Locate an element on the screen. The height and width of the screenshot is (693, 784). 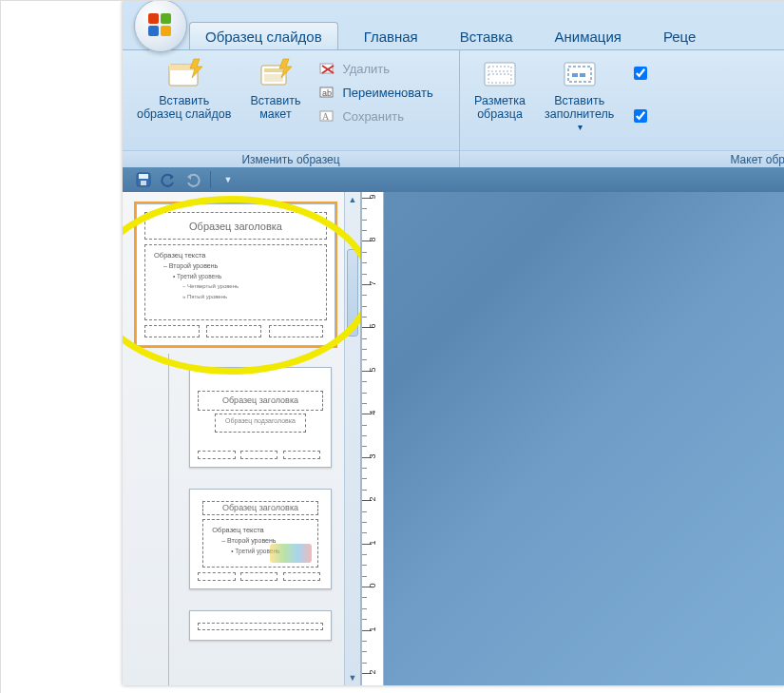
layout-tree-line is located at coordinates (169, 519).